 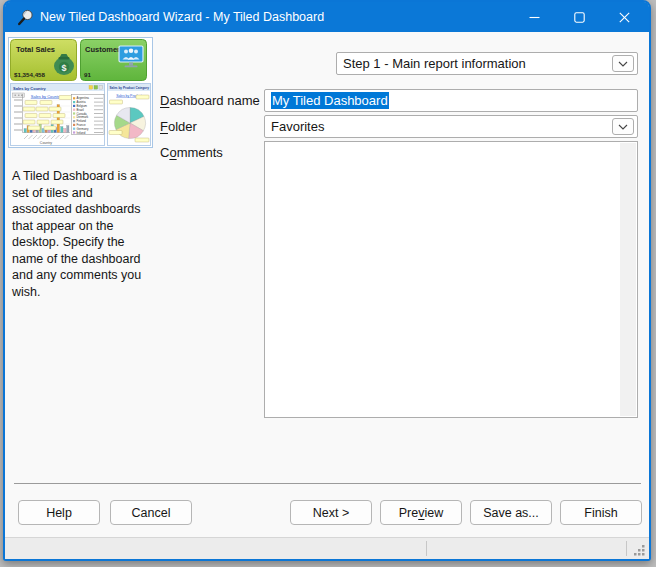 What do you see at coordinates (624, 17) in the screenshot?
I see `close-button` at bounding box center [624, 17].